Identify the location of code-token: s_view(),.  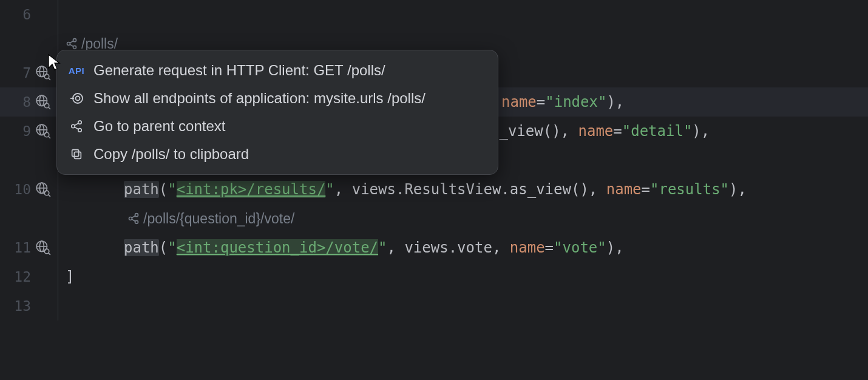
(534, 131).